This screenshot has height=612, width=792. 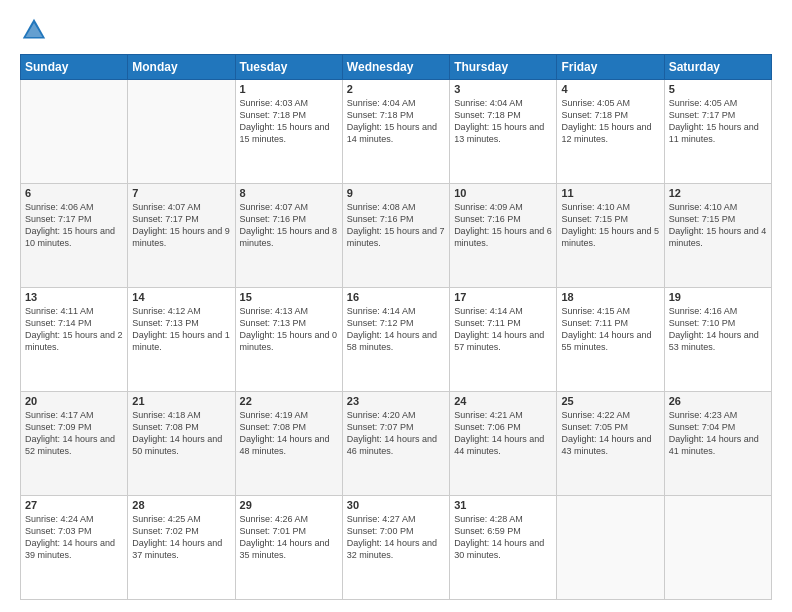 What do you see at coordinates (396, 226) in the screenshot?
I see `day-info: Sunrise: 4:08 AMSunset: 7:16 PMDaylight:…` at bounding box center [396, 226].